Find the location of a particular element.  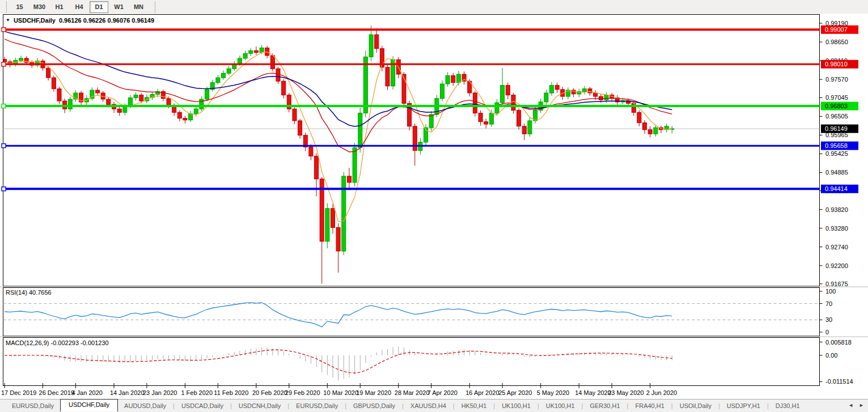

svg-text: 0.00 is located at coordinates (831, 355).